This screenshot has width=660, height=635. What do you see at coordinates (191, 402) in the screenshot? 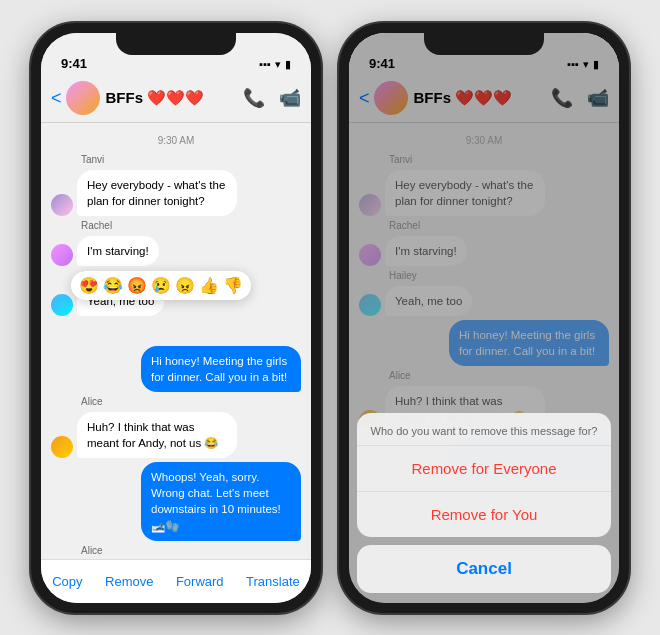
I see `sender-alice1-1: Alice` at bounding box center [191, 402].